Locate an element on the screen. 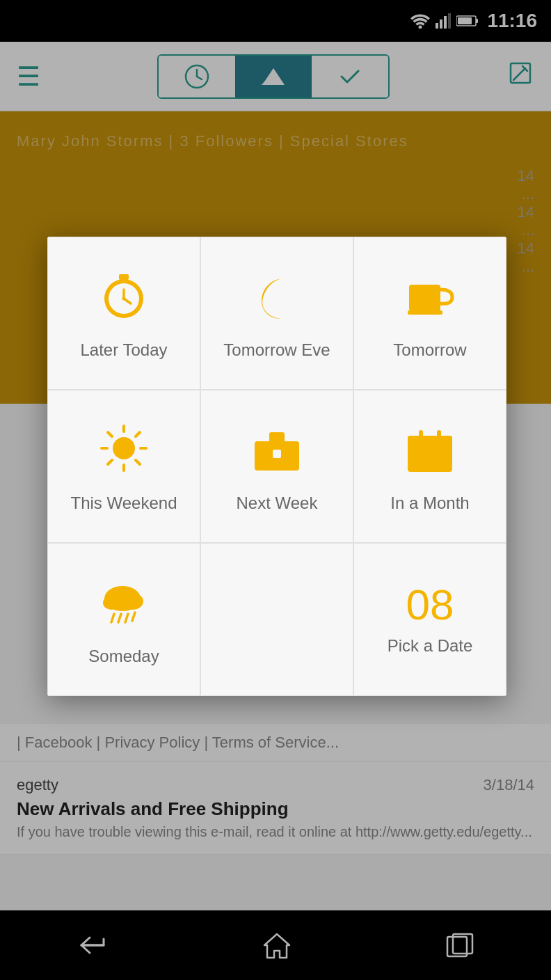 This screenshot has height=980, width=551. tomorrow-icon is located at coordinates (430, 299).